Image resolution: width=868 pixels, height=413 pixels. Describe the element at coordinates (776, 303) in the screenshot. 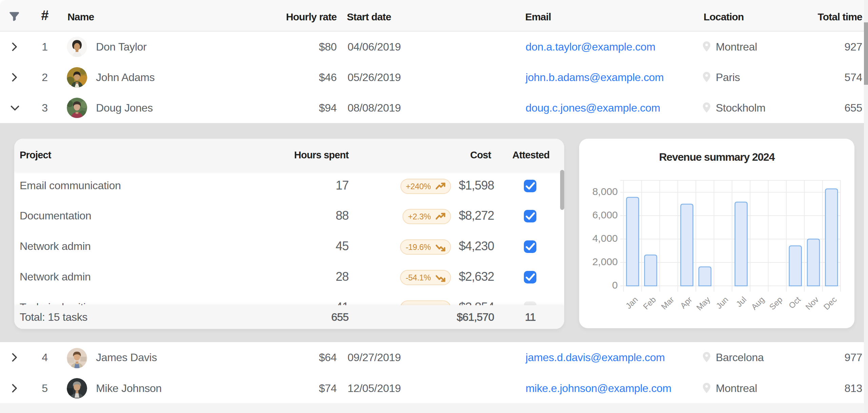

I see `svg-text: Sep` at that location.